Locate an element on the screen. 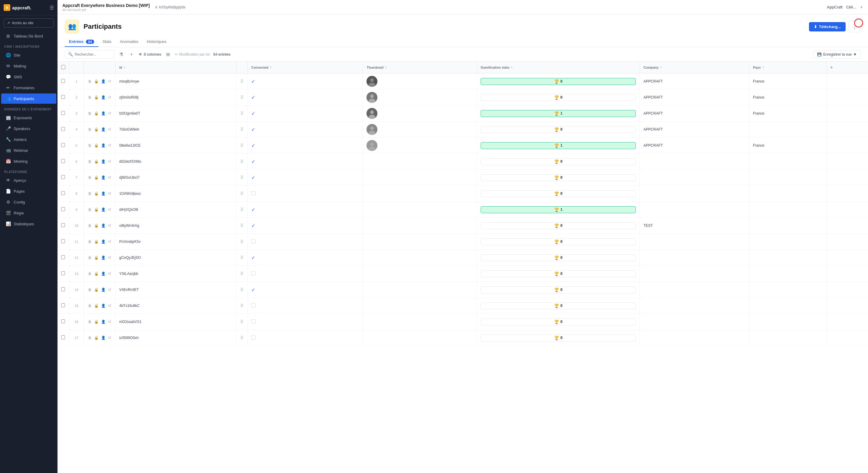 The width and height of the screenshot is (868, 473). save-view-button: 💾 Enregistrer la vue ▼ is located at coordinates (837, 55).